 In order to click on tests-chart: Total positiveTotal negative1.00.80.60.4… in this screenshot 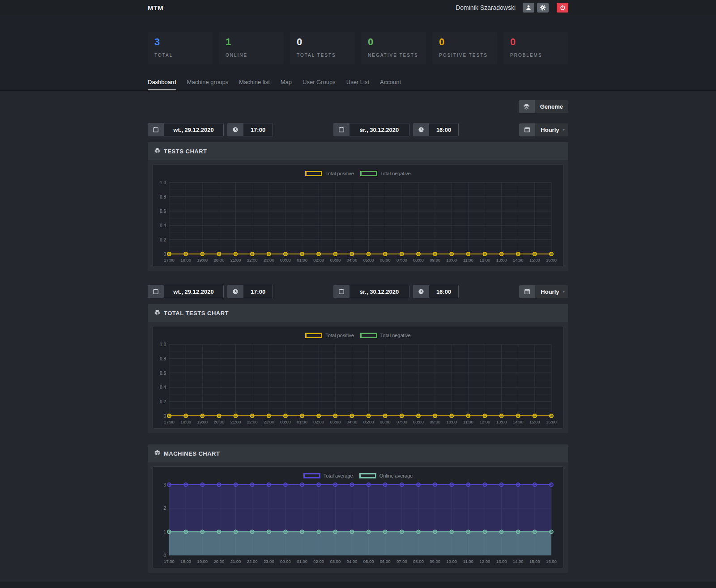, I will do `click(358, 216)`.